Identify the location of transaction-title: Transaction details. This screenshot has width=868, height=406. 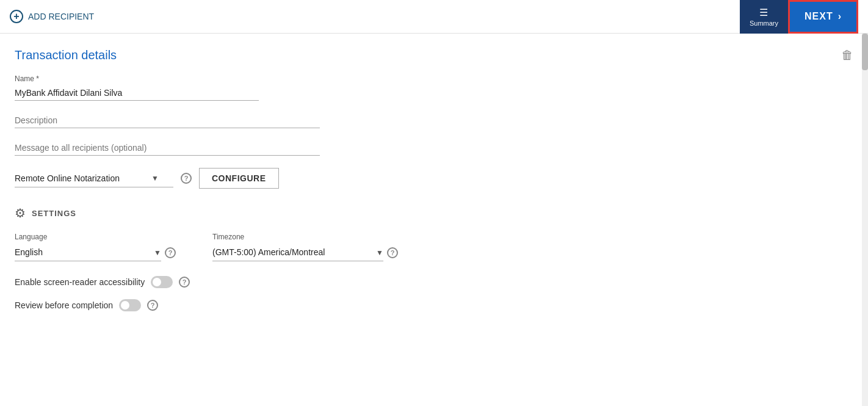
(434, 55).